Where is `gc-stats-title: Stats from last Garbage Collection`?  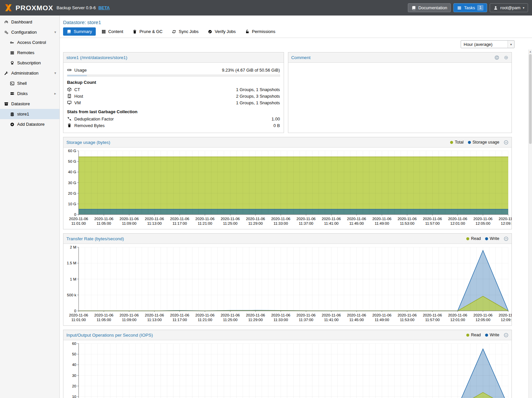 gc-stats-title: Stats from last Garbage Collection is located at coordinates (174, 112).